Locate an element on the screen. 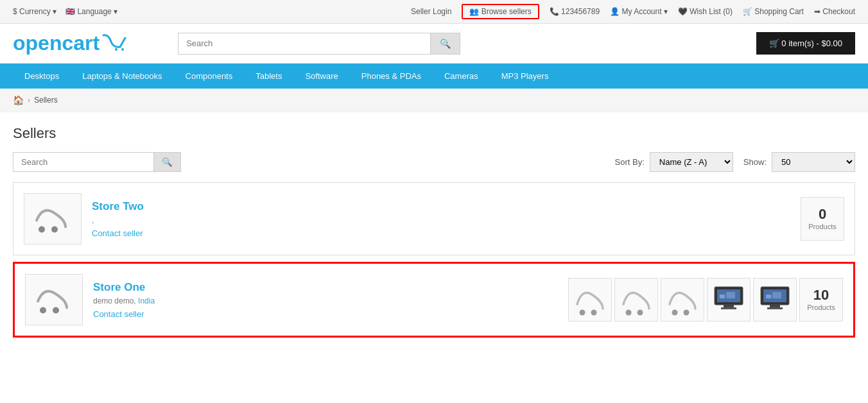 This screenshot has width=868, height=403. sort-group: Sort By: Name (Z - A) is located at coordinates (674, 162).